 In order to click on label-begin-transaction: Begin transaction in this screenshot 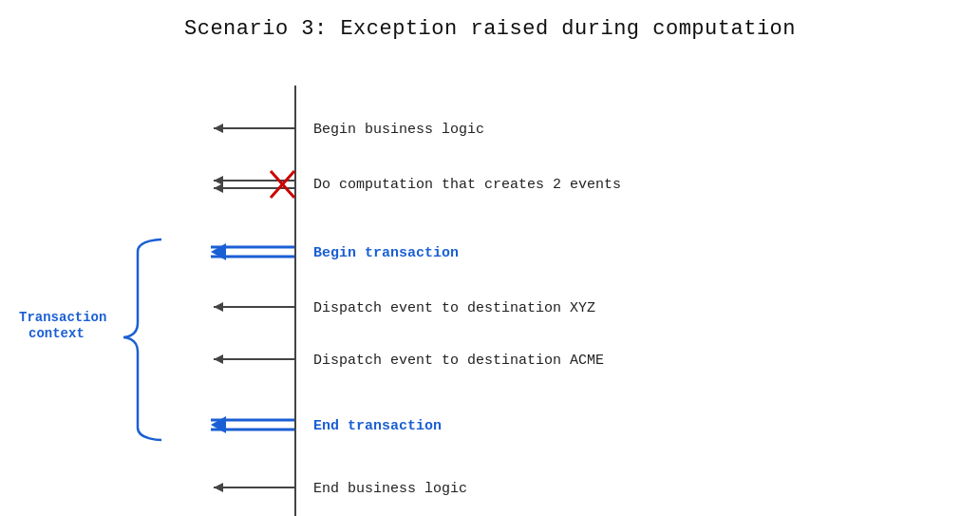, I will do `click(386, 253)`.